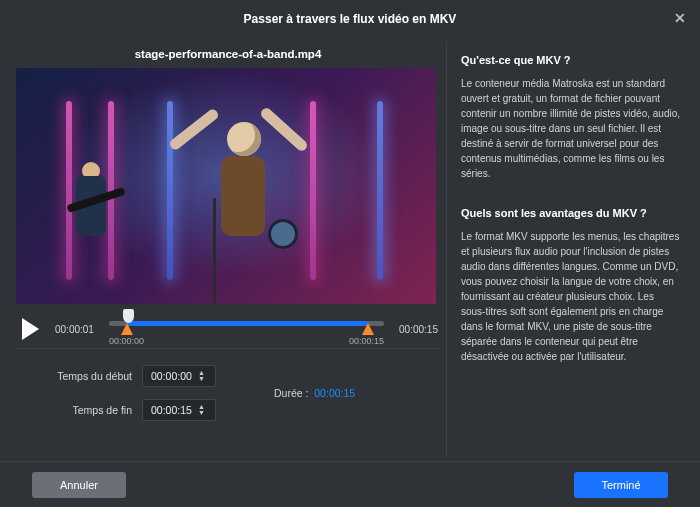 This screenshot has width=700, height=507. What do you see at coordinates (228, 326) in the screenshot?
I see `playback-bar: 00:00:01 00:00:00 00:00:15 00:00:15` at bounding box center [228, 326].